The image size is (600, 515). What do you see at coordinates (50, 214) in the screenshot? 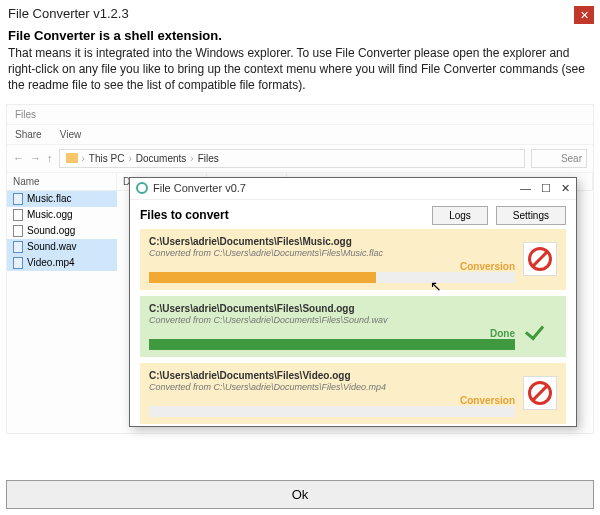
I see `file-name: Music.ogg` at bounding box center [50, 214].